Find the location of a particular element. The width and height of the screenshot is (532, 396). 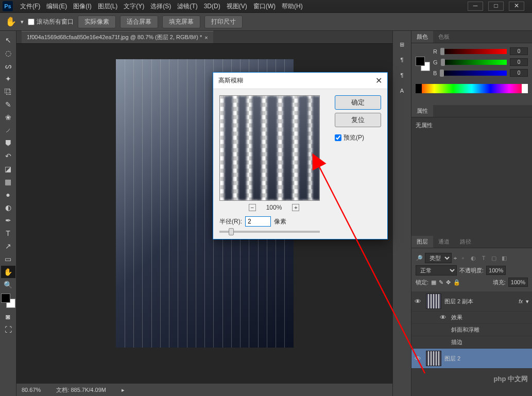

layer-item: 👁 图层 2 is located at coordinates (472, 358).